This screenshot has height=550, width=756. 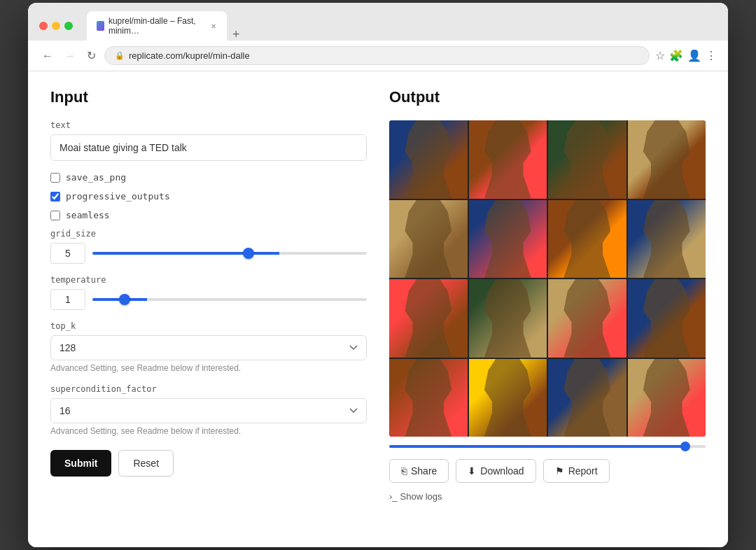 What do you see at coordinates (56, 26) in the screenshot?
I see `traffic-lights` at bounding box center [56, 26].